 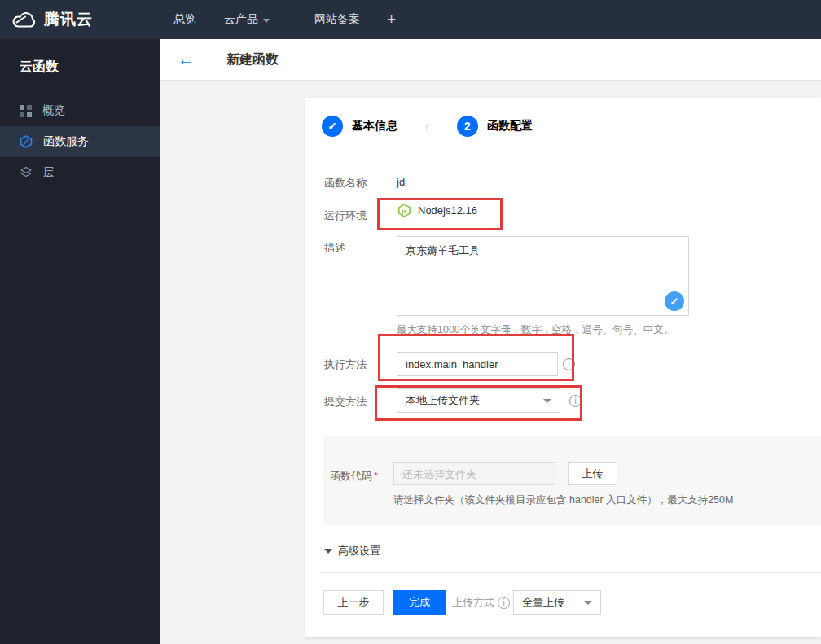 What do you see at coordinates (345, 183) in the screenshot?
I see `function-name-label: 函数名称` at bounding box center [345, 183].